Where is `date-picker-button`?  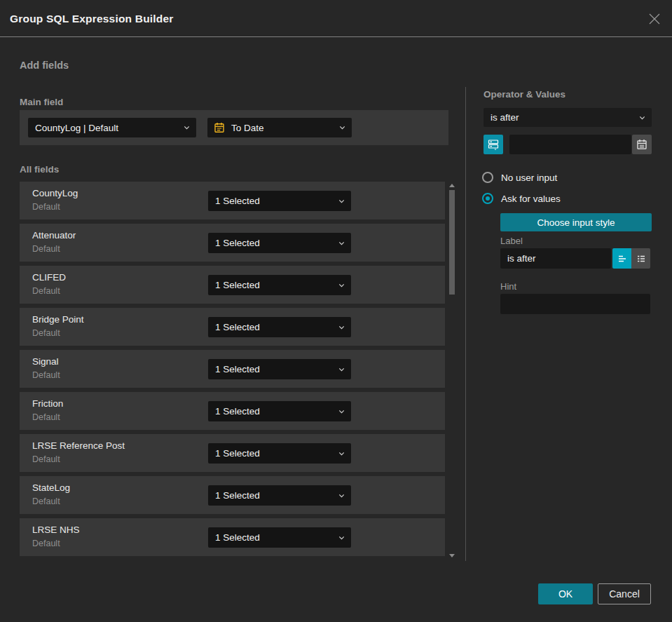 date-picker-button is located at coordinates (642, 144).